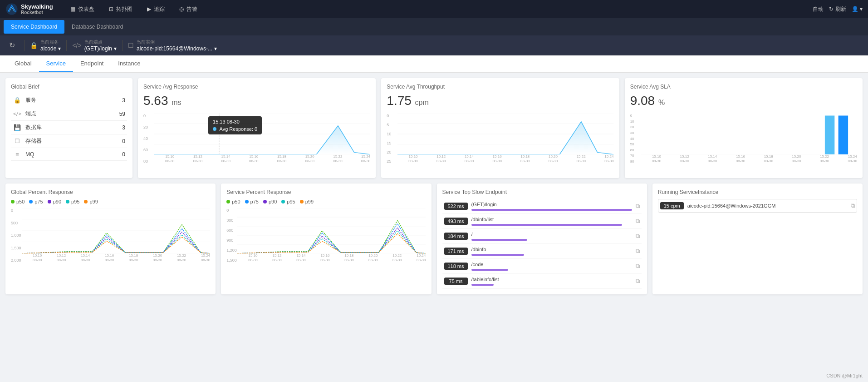 This screenshot has height=382, width=868. I want to click on user-button: 👤 ▾, so click(857, 9).